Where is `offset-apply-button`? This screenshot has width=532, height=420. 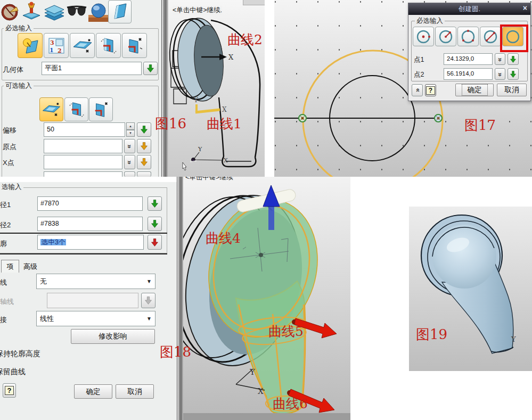
offset-apply-button is located at coordinates (144, 130).